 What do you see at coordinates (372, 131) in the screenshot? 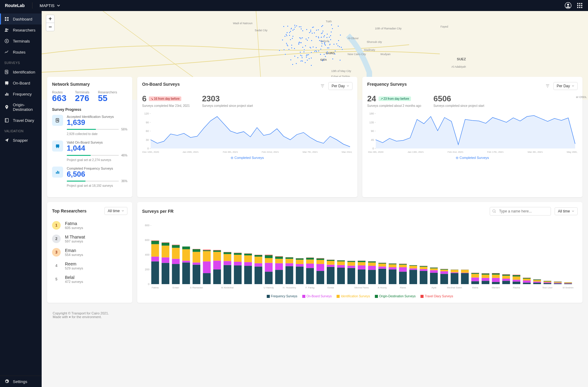
I see `svg-text: 90` at bounding box center [372, 131].